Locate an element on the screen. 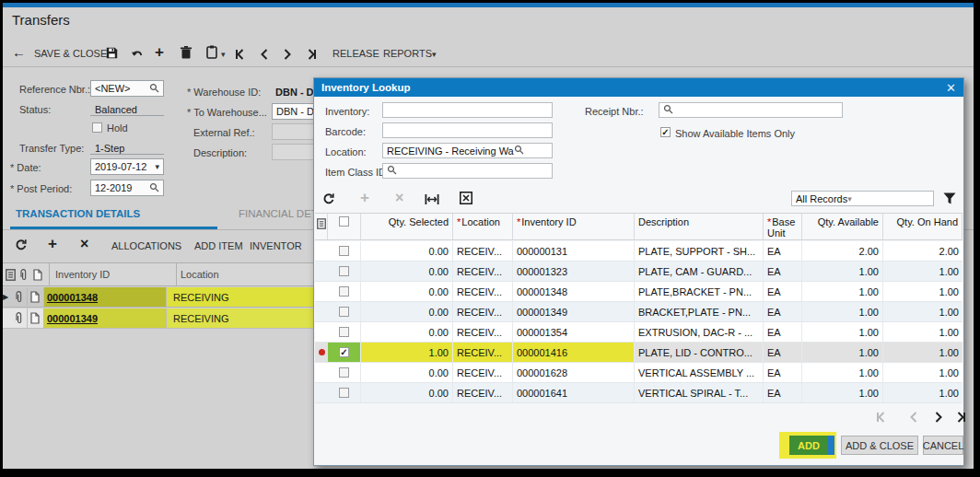  lookup-refresh-icon is located at coordinates (329, 201).